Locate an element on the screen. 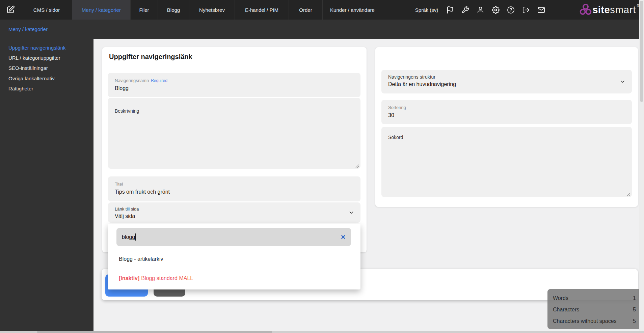 This screenshot has width=644, height=333. counter-label: Words is located at coordinates (561, 298).